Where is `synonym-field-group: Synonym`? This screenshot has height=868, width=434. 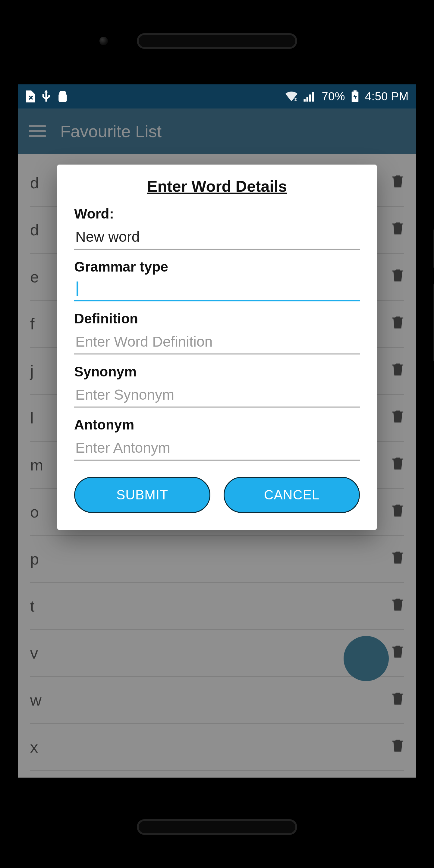 synonym-field-group: Synonym is located at coordinates (217, 385).